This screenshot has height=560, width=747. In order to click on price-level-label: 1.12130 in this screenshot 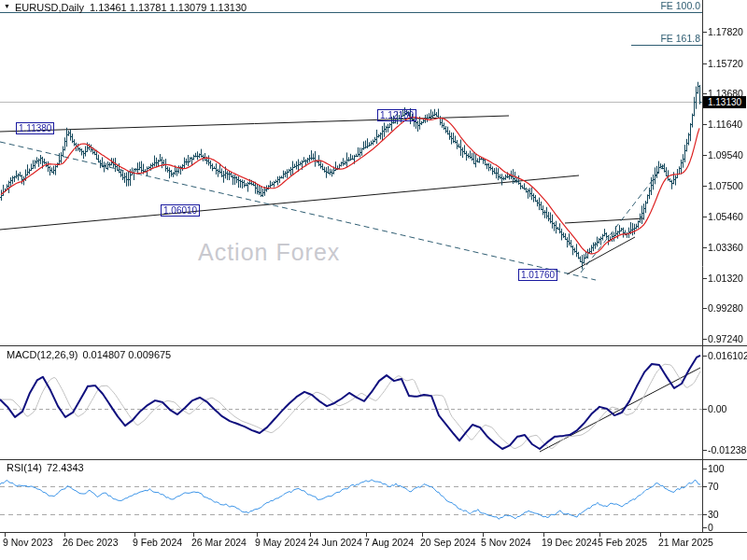, I will do `click(397, 116)`.